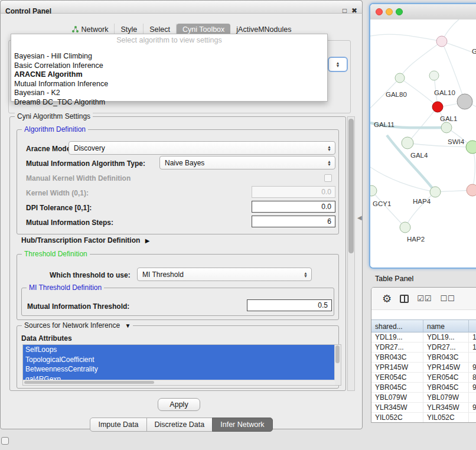 This screenshot has width=476, height=450. I want to click on tab-label: Select, so click(159, 30).